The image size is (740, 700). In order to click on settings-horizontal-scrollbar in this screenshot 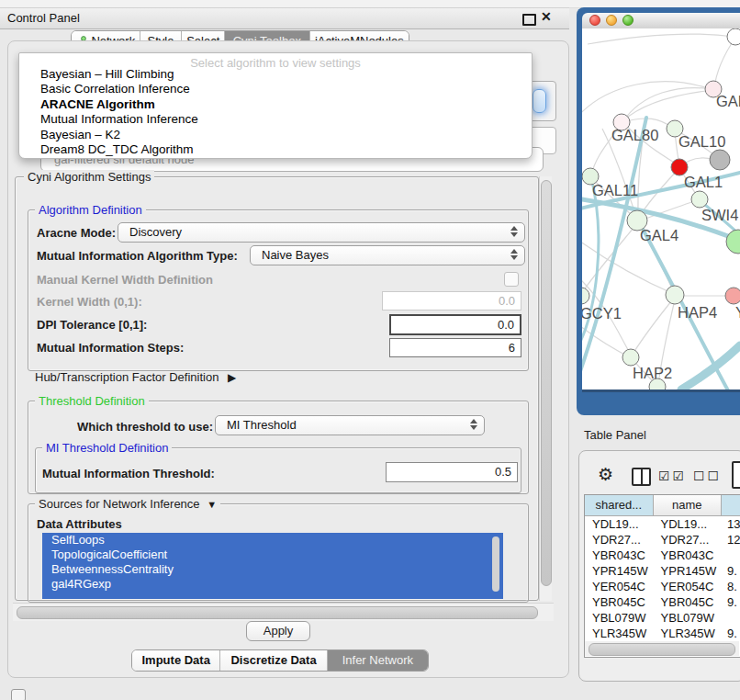, I will do `click(283, 612)`.